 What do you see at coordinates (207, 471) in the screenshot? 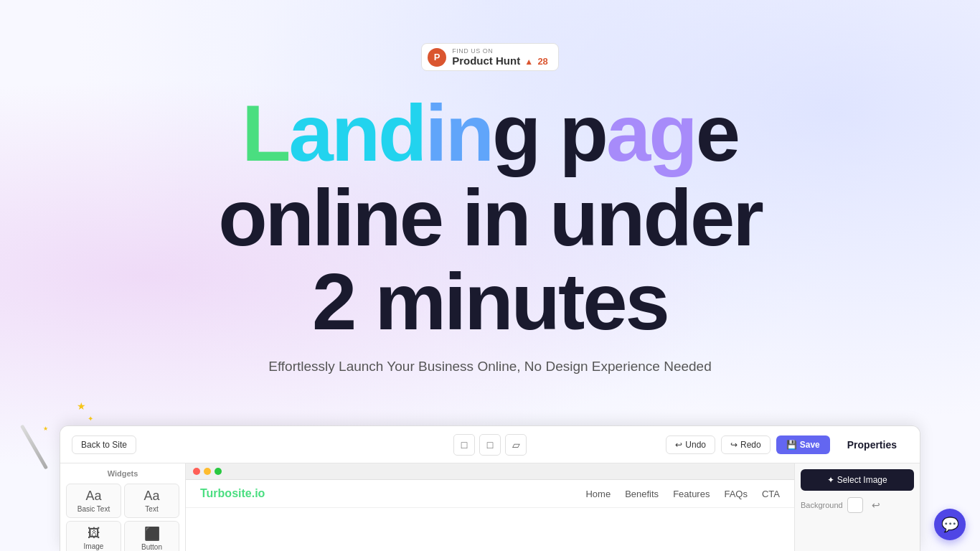
I see `dot-yellow` at bounding box center [207, 471].